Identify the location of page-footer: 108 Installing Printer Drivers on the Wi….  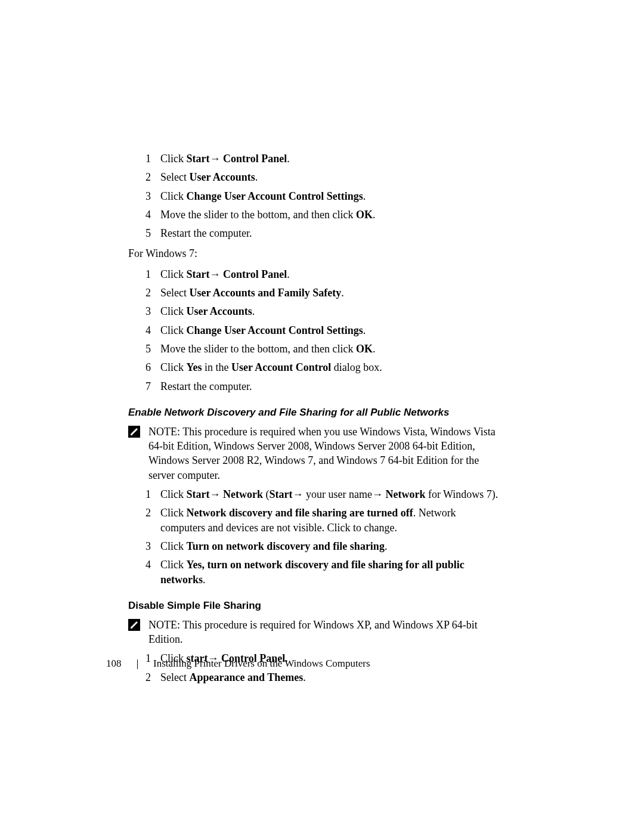
(239, 664).